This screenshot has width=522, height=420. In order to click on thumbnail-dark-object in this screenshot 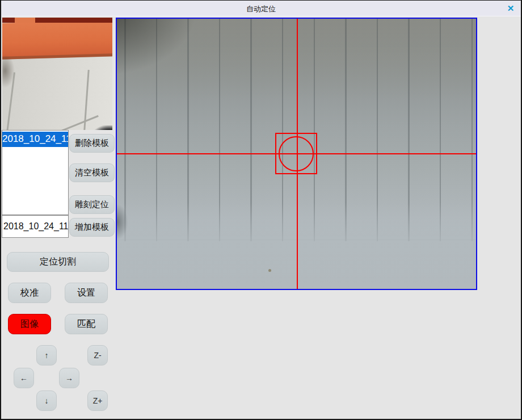, I will do `click(100, 128)`.